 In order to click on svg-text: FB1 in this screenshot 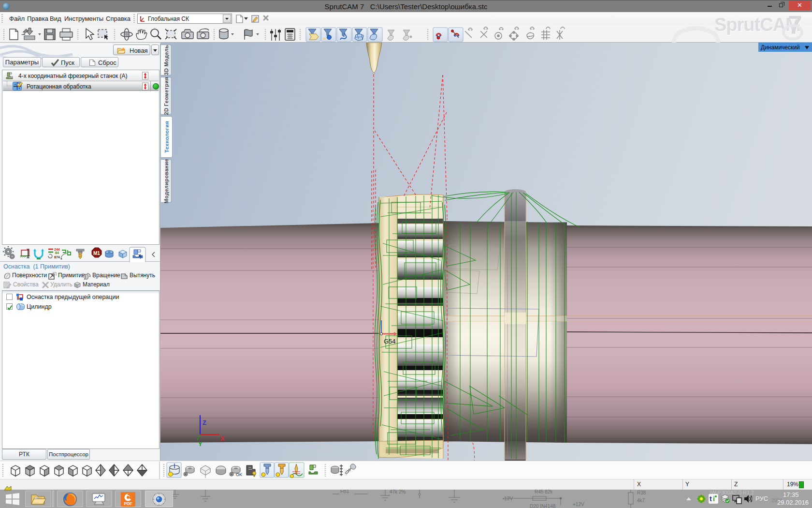, I will do `click(345, 492)`.